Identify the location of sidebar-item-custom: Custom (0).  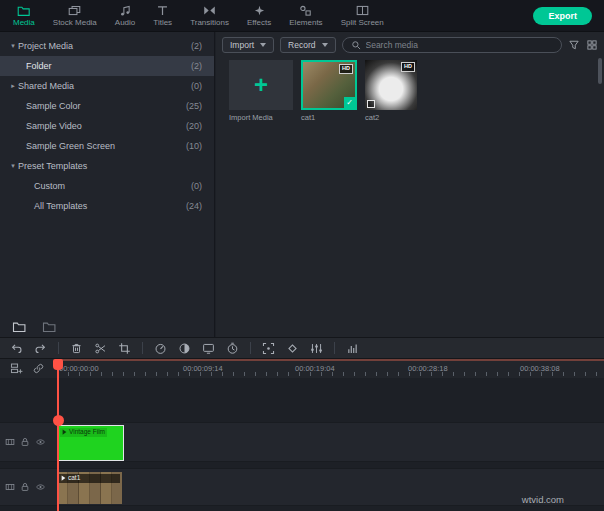
(107, 186).